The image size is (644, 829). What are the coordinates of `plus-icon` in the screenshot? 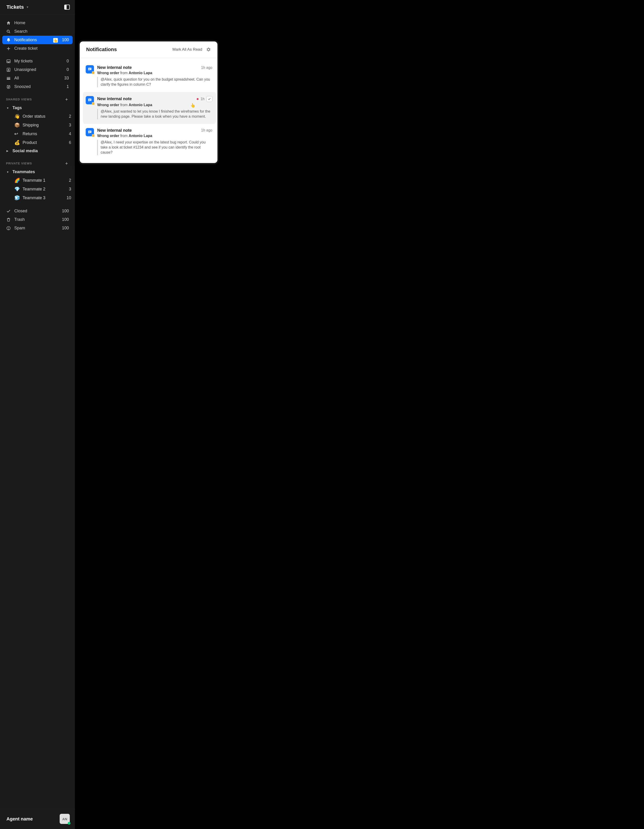 It's located at (8, 49).